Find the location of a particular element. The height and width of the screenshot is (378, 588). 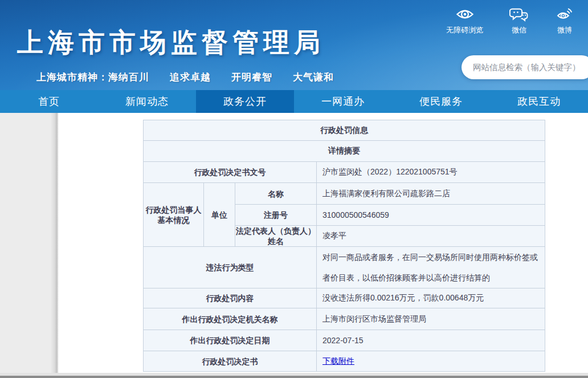

nav-item-gov-disclosure: 政务公开 is located at coordinates (245, 101).